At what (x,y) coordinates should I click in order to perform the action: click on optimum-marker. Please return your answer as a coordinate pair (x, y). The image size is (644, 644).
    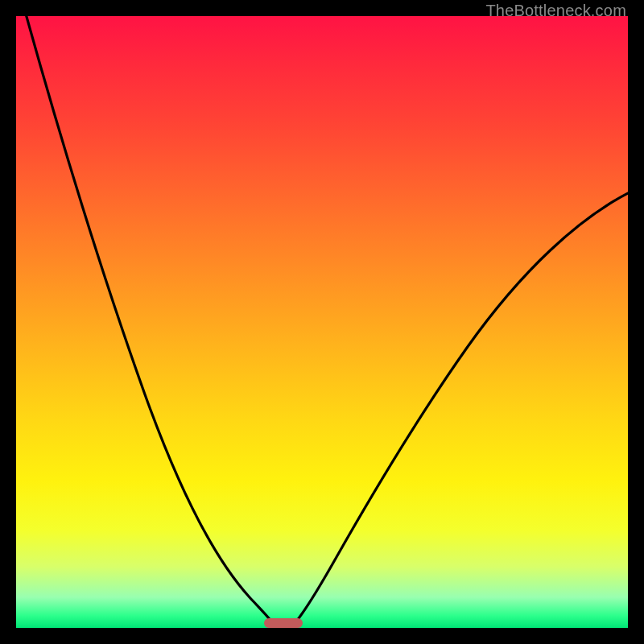
    Looking at the image, I should click on (283, 623).